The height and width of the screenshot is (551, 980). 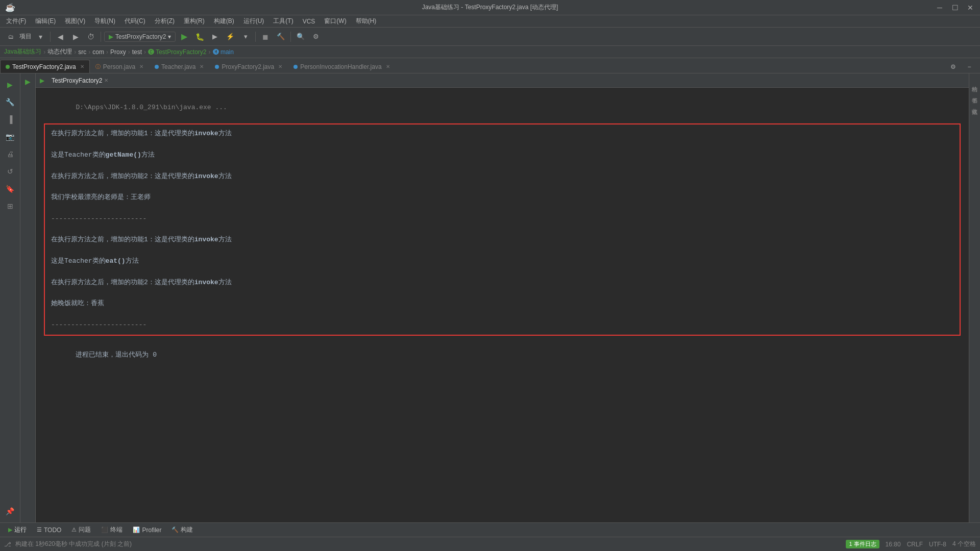 What do you see at coordinates (10, 171) in the screenshot?
I see `history-icon: ↺` at bounding box center [10, 171].